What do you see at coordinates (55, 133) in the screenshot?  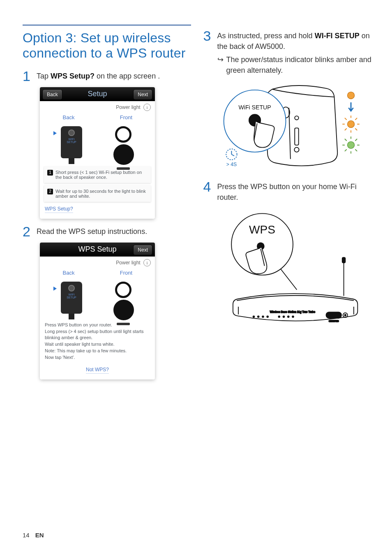 I see `arrow-icon` at bounding box center [55, 133].